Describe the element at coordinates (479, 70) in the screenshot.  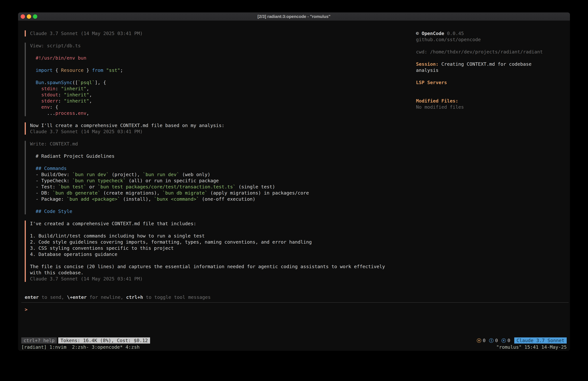
I see `sidebar: © OpenCode 0.0.45 github.com/sst/opencod…` at that location.